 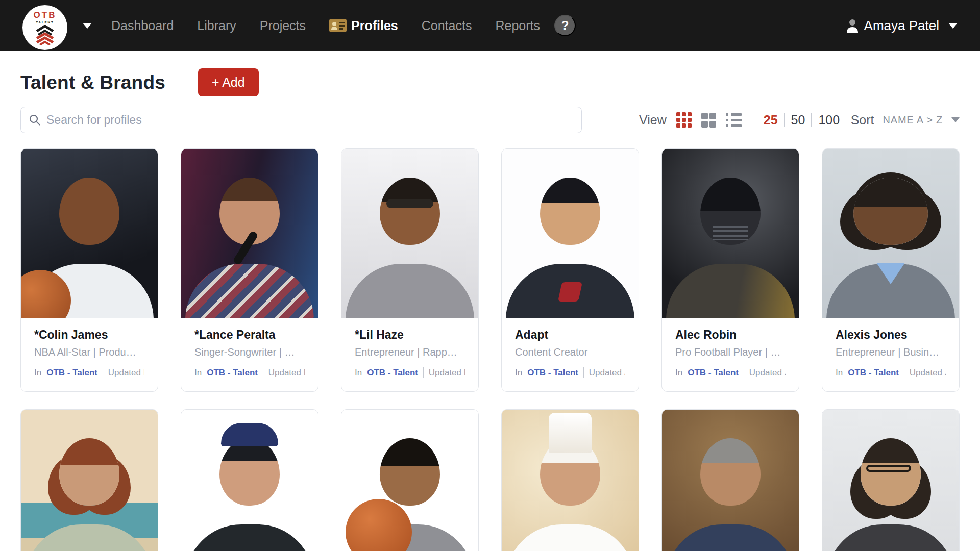 I want to click on sort-value: NAME A > Z, so click(x=913, y=120).